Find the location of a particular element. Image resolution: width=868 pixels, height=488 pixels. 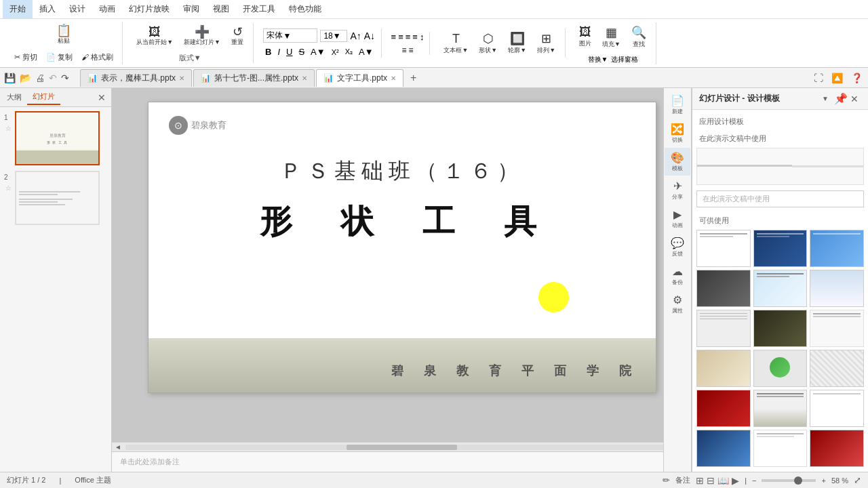

justify-icon: ≡ is located at coordinates (415, 37).